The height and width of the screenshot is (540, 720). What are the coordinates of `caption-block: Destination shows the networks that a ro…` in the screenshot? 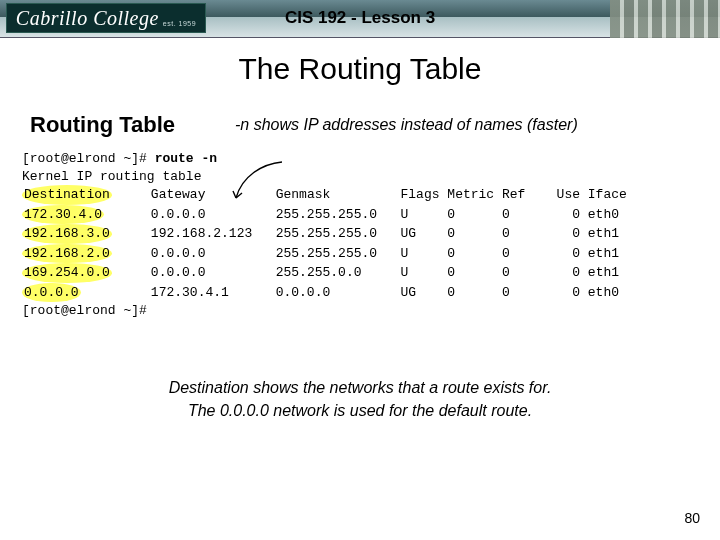 It's located at (360, 399).